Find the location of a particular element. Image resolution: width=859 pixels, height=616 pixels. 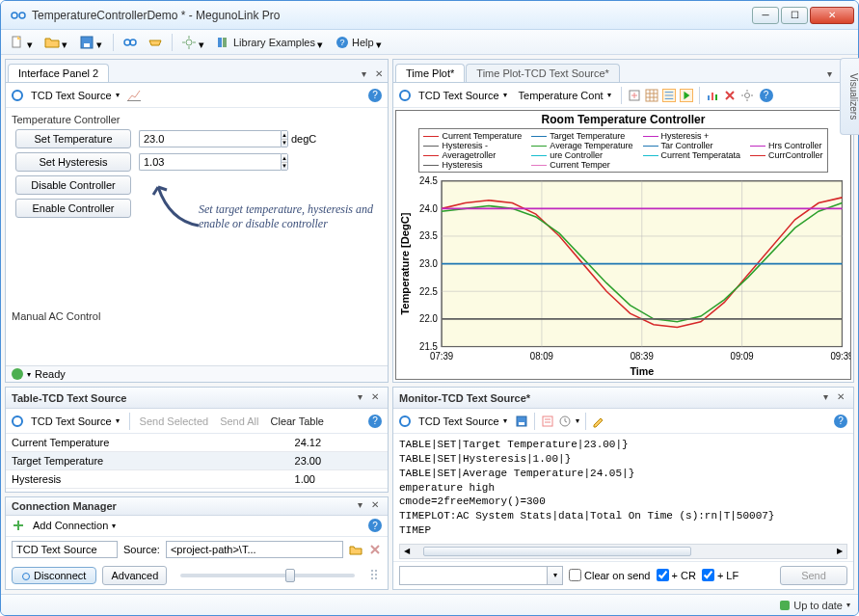

edit-icon is located at coordinates (599, 421).